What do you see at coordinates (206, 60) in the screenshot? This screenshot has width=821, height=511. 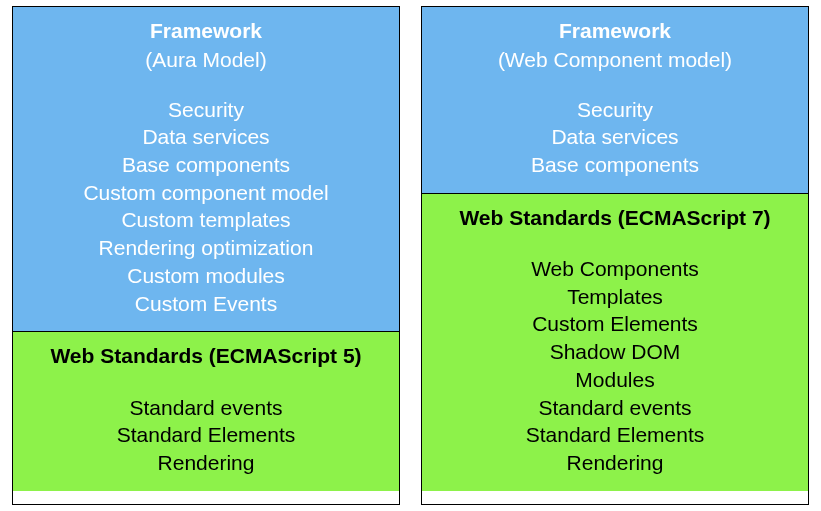 I see `left-framework-subtitle: (Aura Model)` at bounding box center [206, 60].